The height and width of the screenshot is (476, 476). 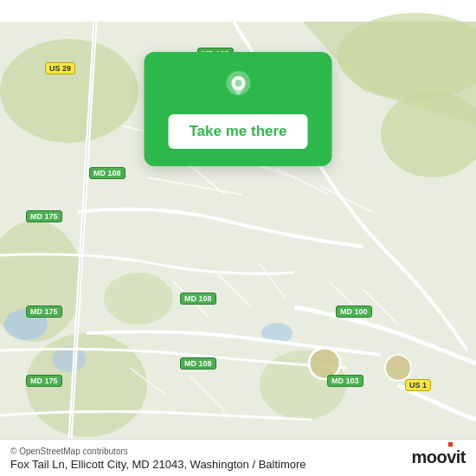 What do you see at coordinates (44, 381) in the screenshot?
I see `road-badge-md175-3: MD 175` at bounding box center [44, 381].